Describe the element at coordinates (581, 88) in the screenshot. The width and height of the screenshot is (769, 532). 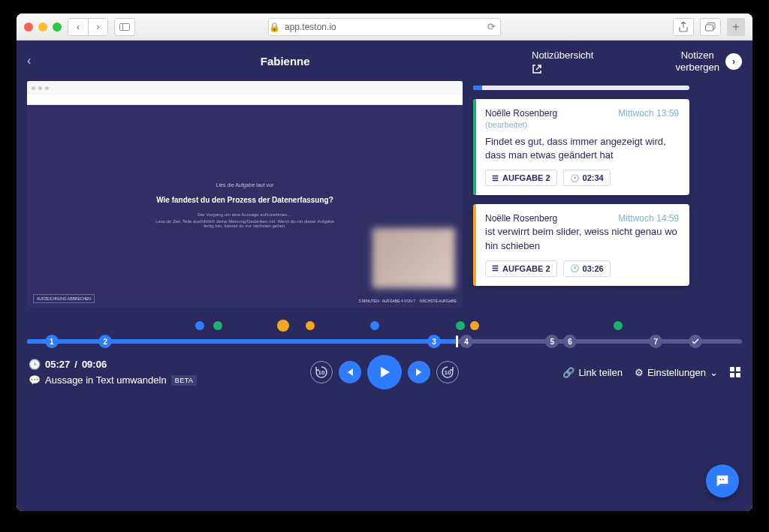
I see `notes-scroll-indicator` at that location.